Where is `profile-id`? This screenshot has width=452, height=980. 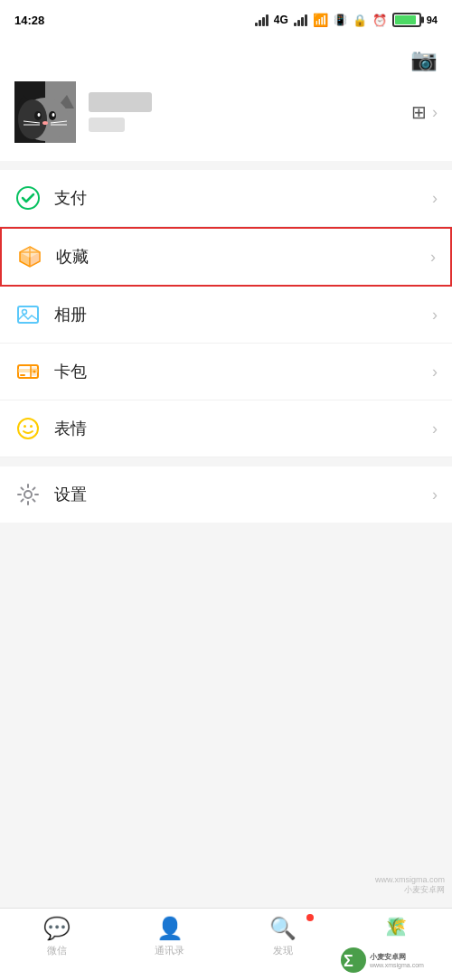 profile-id is located at coordinates (107, 125).